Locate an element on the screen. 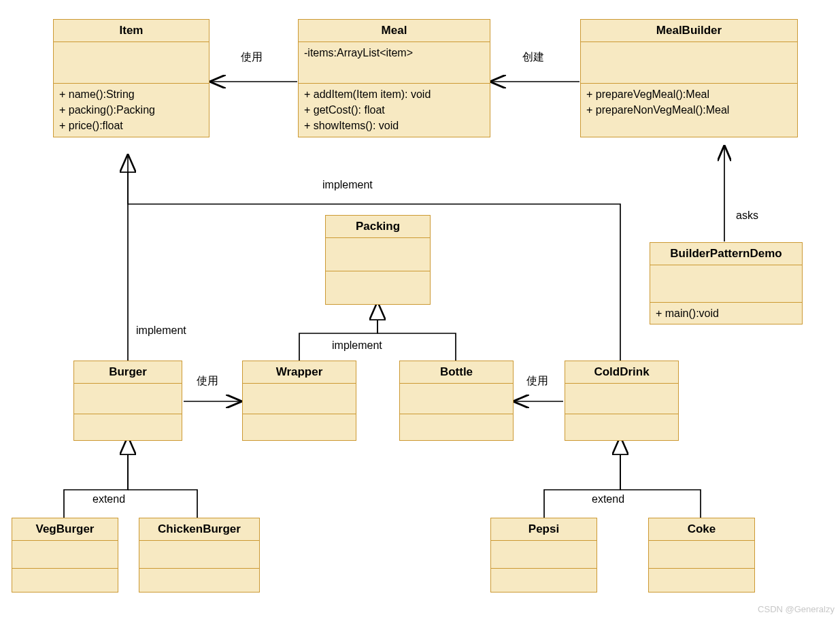 Image resolution: width=840 pixels, height=617 pixels. class-title: ChickenBurger is located at coordinates (199, 529).